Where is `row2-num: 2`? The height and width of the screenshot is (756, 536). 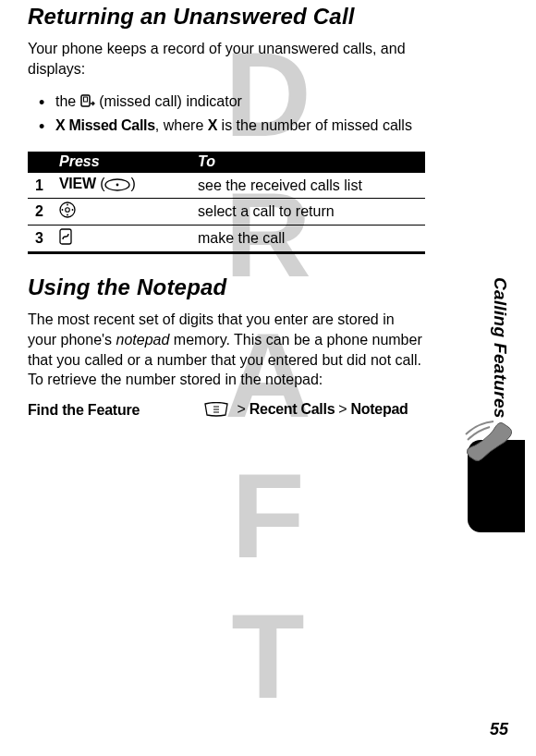
row2-num: 2 is located at coordinates (40, 213).